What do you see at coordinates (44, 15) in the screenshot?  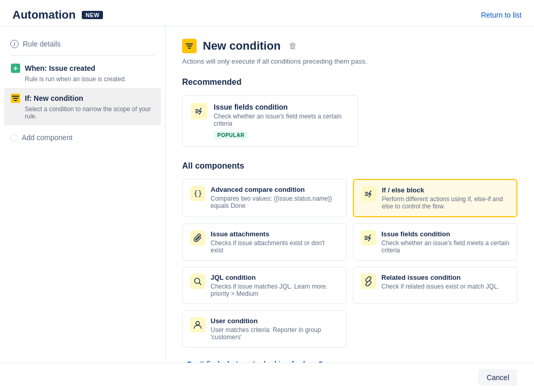 I see `app-title: Automation` at bounding box center [44, 15].